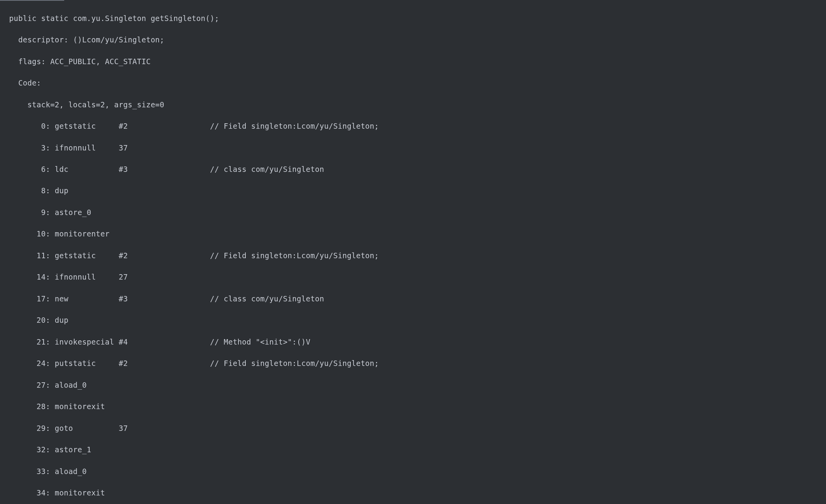 The image size is (826, 504). What do you see at coordinates (413, 234) in the screenshot?
I see `bytecode-instruction: 10: monitorenter` at bounding box center [413, 234].